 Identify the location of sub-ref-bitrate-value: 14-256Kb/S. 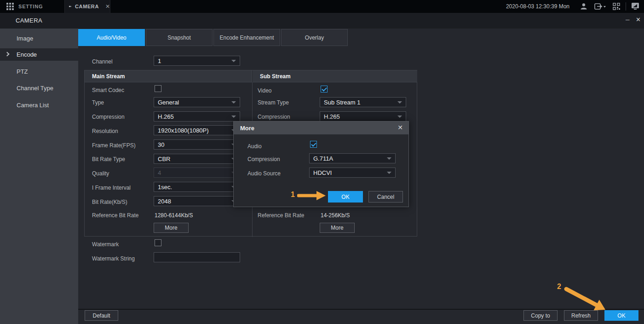
(335, 215).